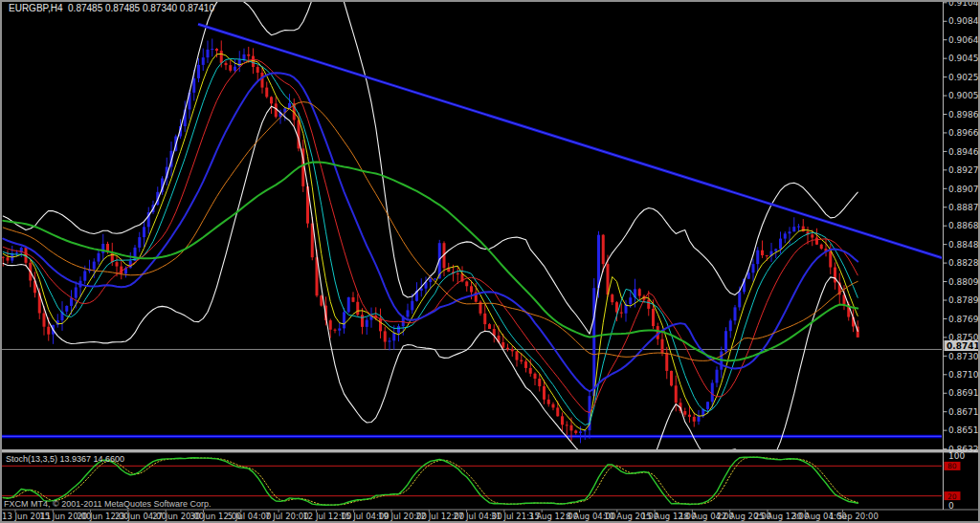 The height and width of the screenshot is (523, 980). What do you see at coordinates (951, 506) in the screenshot?
I see `stoch-axis-min: 0` at bounding box center [951, 506].